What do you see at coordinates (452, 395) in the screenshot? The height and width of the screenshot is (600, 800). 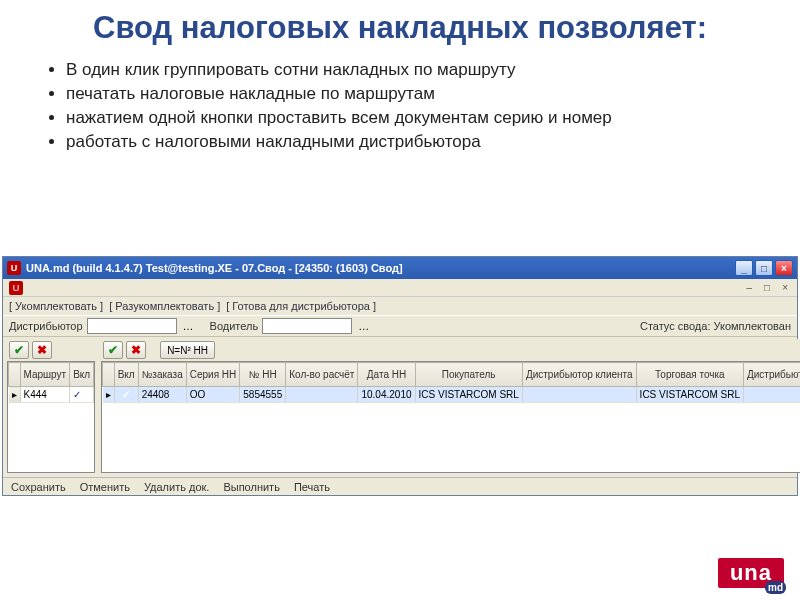 I see `table-row: ▸ ✓ 24408 OO 5854555 10.04.2010 ICS VIST…` at bounding box center [452, 395].